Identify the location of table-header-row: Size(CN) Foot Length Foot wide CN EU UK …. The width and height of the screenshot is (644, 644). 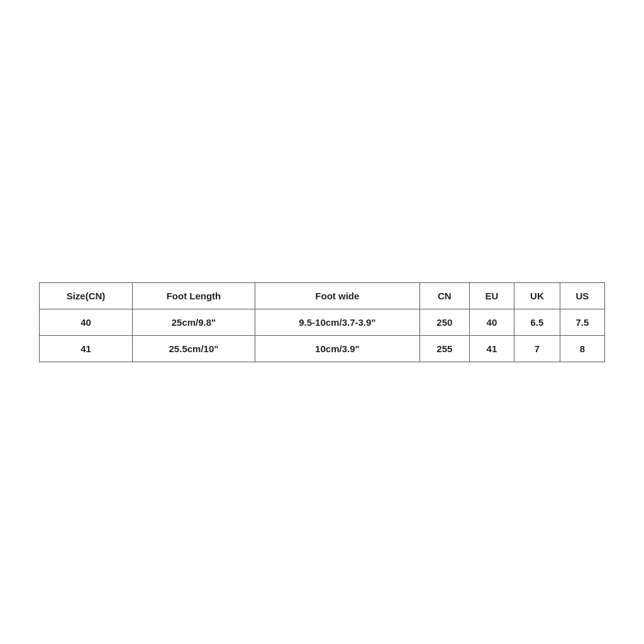
(322, 296).